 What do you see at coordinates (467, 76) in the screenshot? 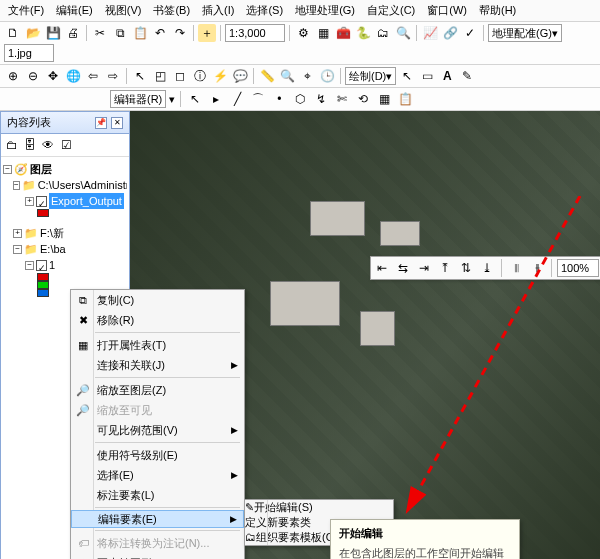
I see `callout-icon: ✎` at bounding box center [467, 76].